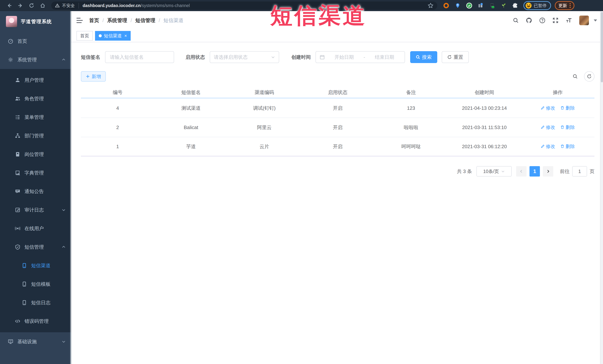 The width and height of the screenshot is (603, 364). I want to click on sidebar-item-system: 系统管理, so click(36, 60).